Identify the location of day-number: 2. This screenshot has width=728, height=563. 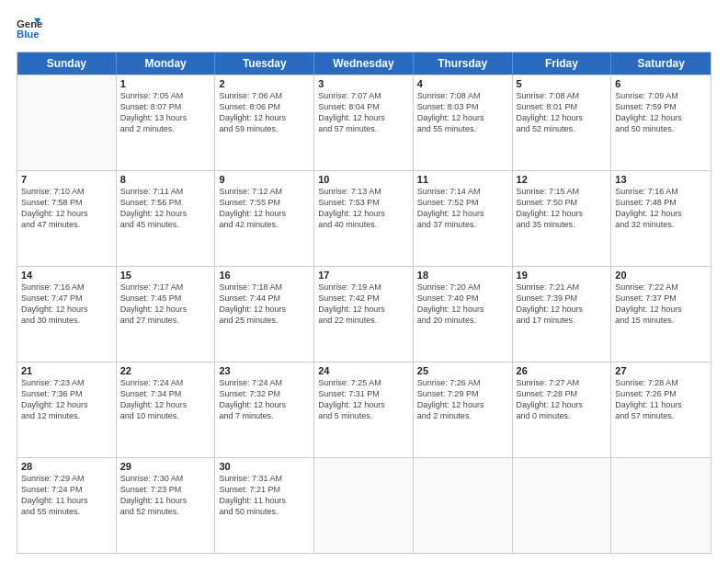
(265, 84).